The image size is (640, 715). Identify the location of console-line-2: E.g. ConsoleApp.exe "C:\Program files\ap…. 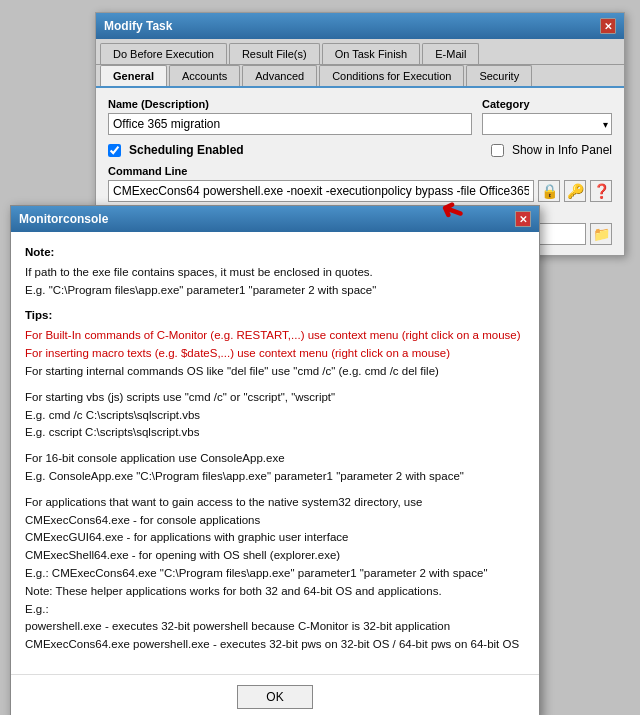
(275, 477).